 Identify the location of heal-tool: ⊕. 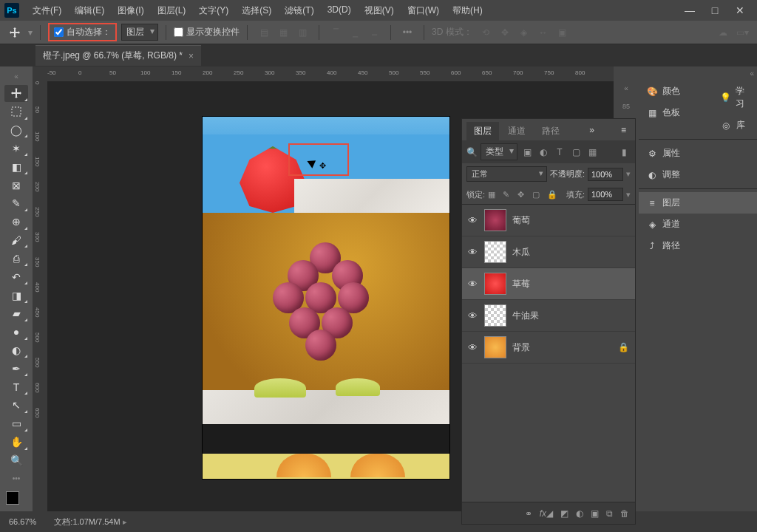
(16, 222).